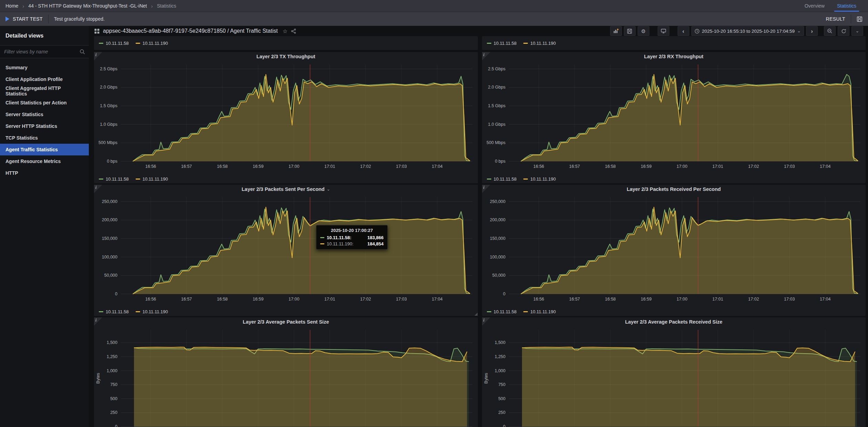  I want to click on add-panel-button, so click(616, 31).